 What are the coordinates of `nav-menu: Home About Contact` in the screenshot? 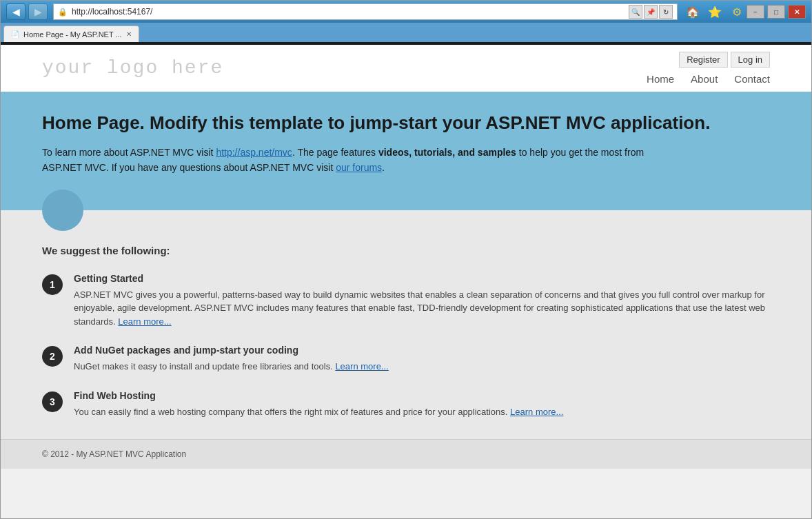 It's located at (709, 79).